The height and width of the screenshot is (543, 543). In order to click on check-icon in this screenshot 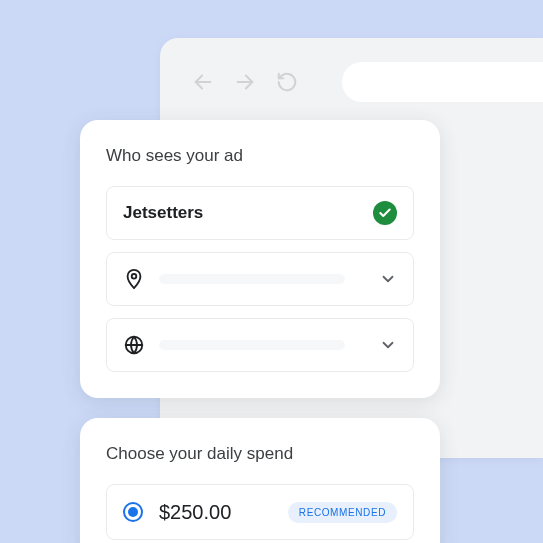, I will do `click(385, 213)`.